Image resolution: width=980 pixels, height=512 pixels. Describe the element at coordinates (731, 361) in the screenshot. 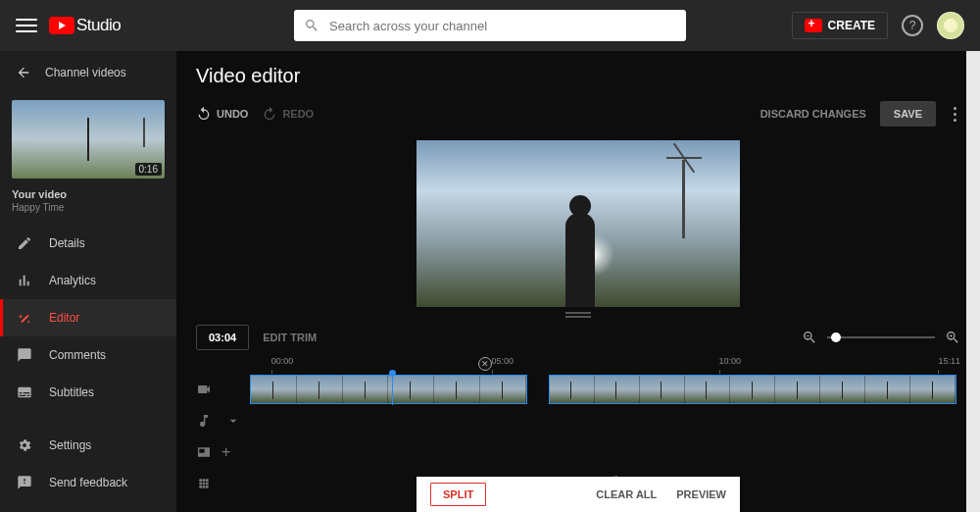

I see `ruler-tick: 10:00` at that location.